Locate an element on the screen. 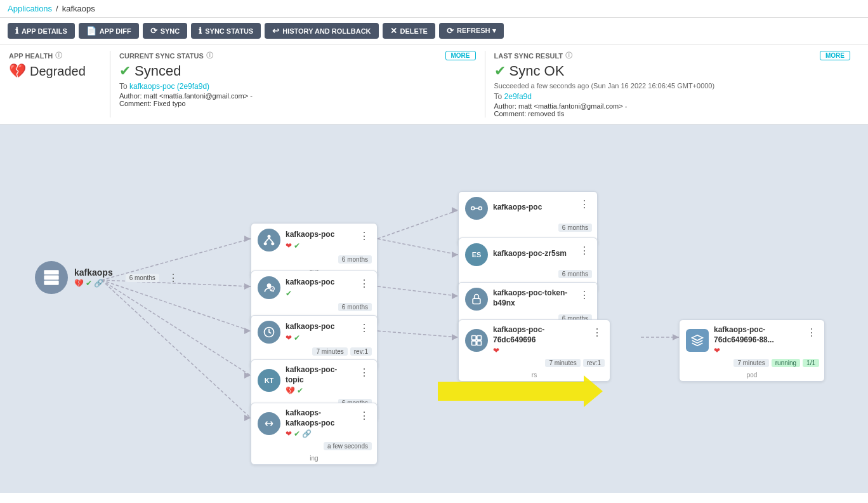  sync-button: ⟳ SYNC is located at coordinates (165, 30).